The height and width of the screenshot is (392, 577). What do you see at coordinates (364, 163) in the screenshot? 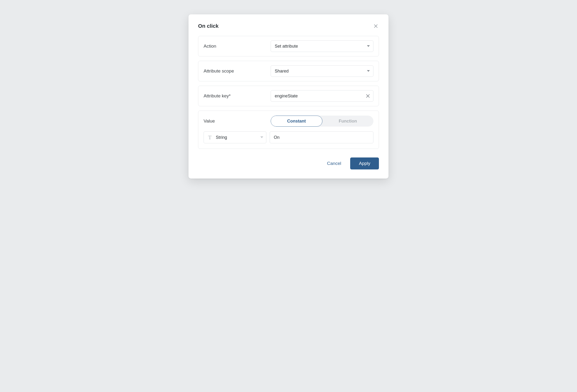
I see `apply-button: Apply` at bounding box center [364, 163].